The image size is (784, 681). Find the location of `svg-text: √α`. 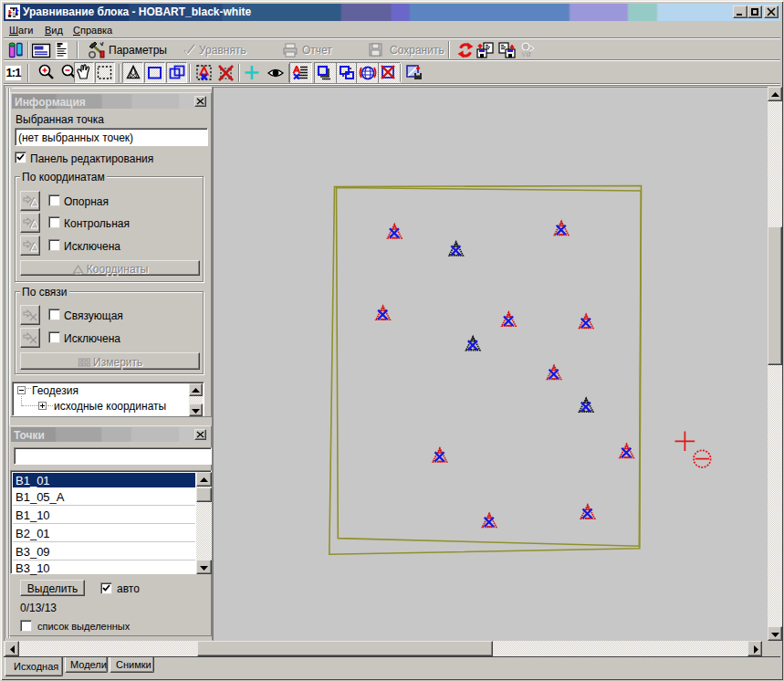

svg-text: √α is located at coordinates (526, 53).